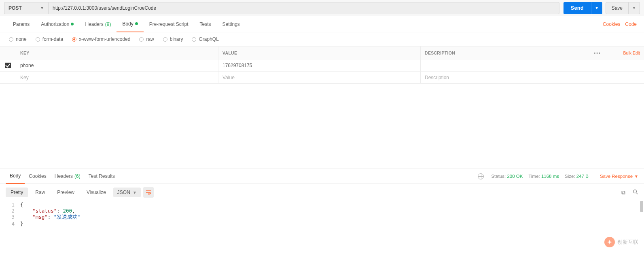 This screenshot has height=253, width=644. Describe the element at coordinates (577, 8) in the screenshot. I see `send-button: Send` at that location.